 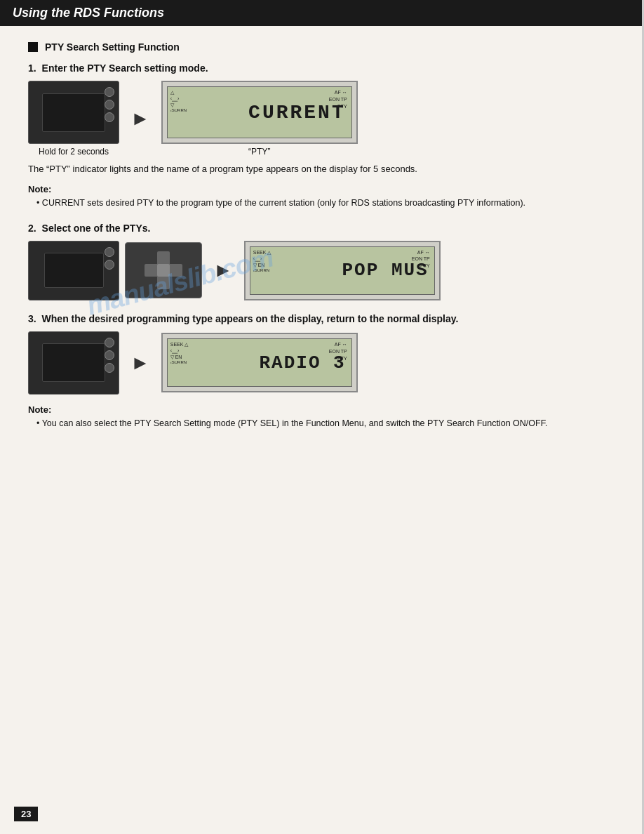 I want to click on page-header: Using the RDS Functions, so click(x=322, y=13).